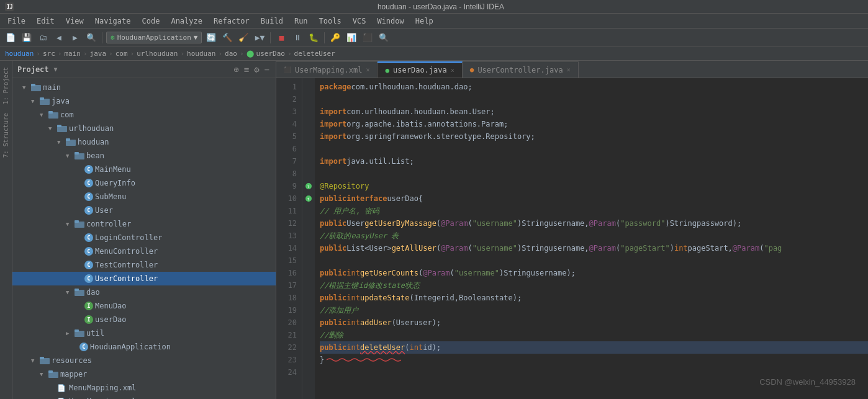  Describe the element at coordinates (27, 38) in the screenshot. I see `toolbar-save-btn: 💾` at that location.